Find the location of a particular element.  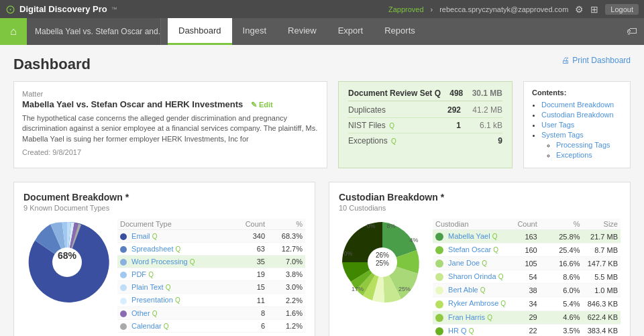

matter-breadcrumb: Mabella Yael vs. Stefan Oscar and... is located at coordinates (94, 32).